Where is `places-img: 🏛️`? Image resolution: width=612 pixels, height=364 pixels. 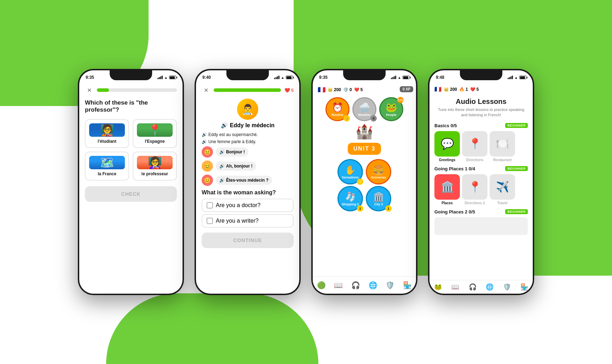 places-img: 🏛️ is located at coordinates (447, 187).